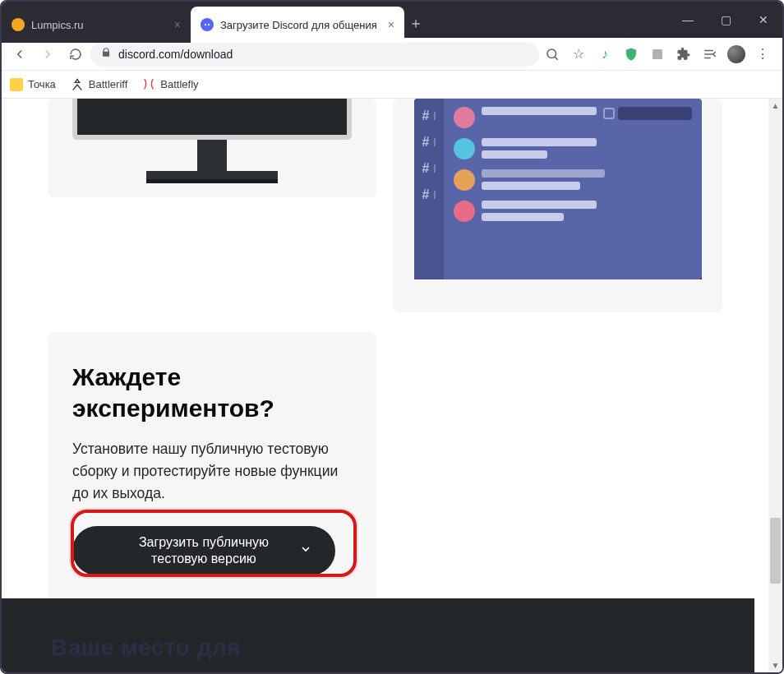  Describe the element at coordinates (392, 20) in the screenshot. I see `titlebar: Lumpics.ru × Загрузите Discord для общен…` at that location.